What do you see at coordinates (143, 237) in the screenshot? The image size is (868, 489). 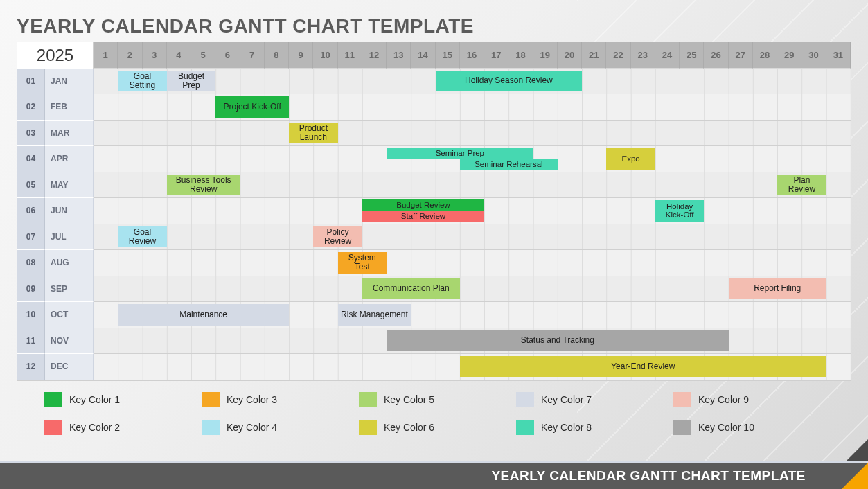 I see `gantt-task: Goal Review` at bounding box center [143, 237].